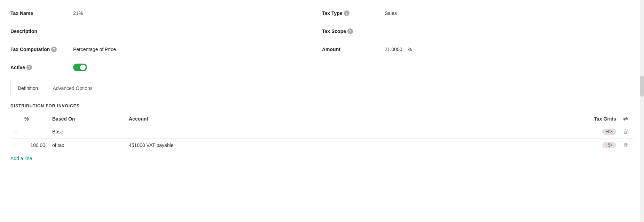  What do you see at coordinates (626, 145) in the screenshot?
I see `delete-icon-2: 🗑` at bounding box center [626, 145].